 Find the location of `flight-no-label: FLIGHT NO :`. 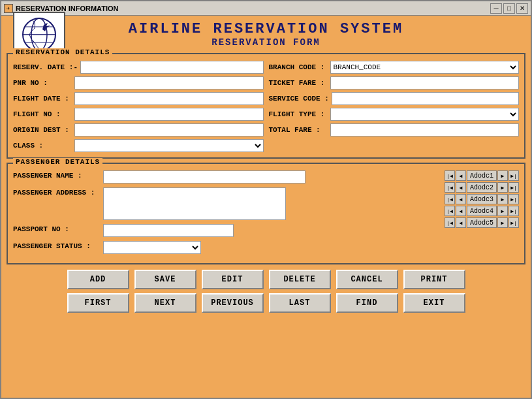

flight-no-label: FLIGHT NO : is located at coordinates (42, 114).